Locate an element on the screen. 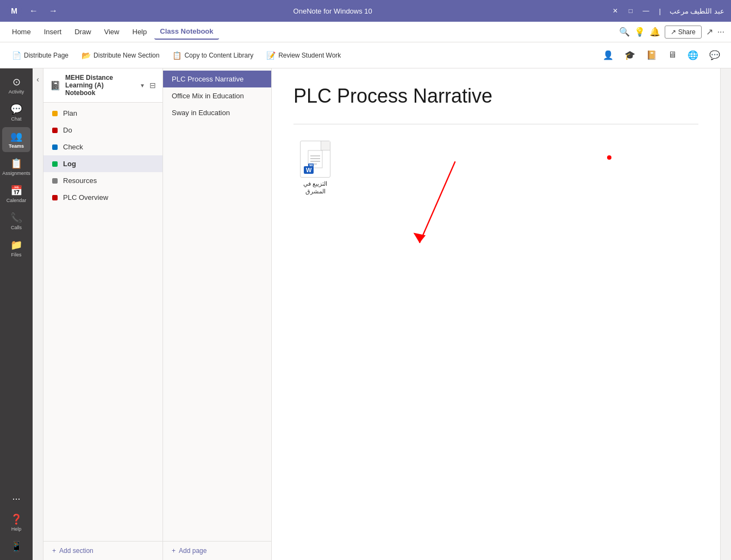 Image resolution: width=731 pixels, height=560 pixels. notebook-dropdown-icon: ▼ is located at coordinates (142, 86).